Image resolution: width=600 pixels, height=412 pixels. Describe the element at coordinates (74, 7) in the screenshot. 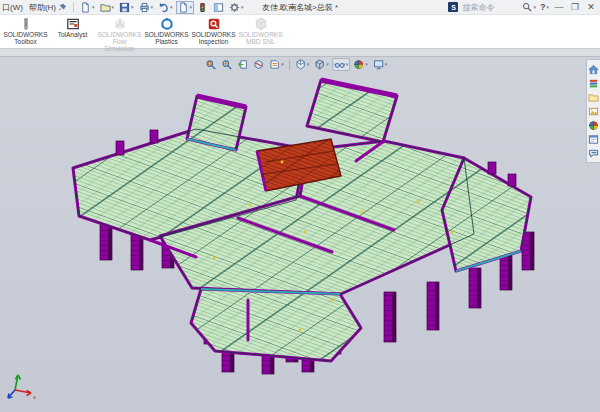

I see `toolbar-separator` at that location.